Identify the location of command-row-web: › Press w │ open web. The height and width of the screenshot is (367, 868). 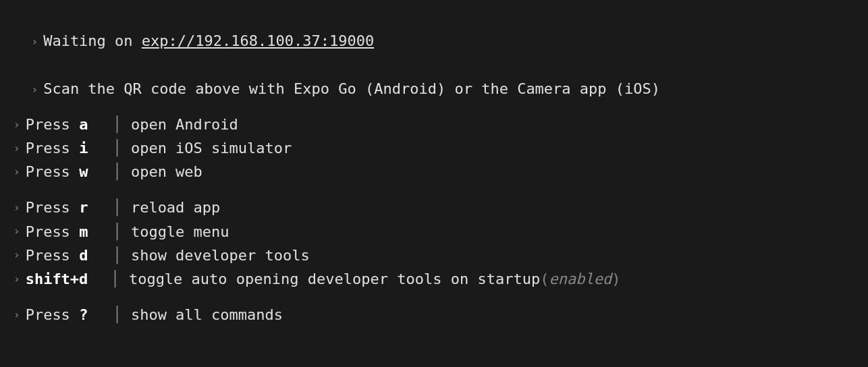
(437, 171).